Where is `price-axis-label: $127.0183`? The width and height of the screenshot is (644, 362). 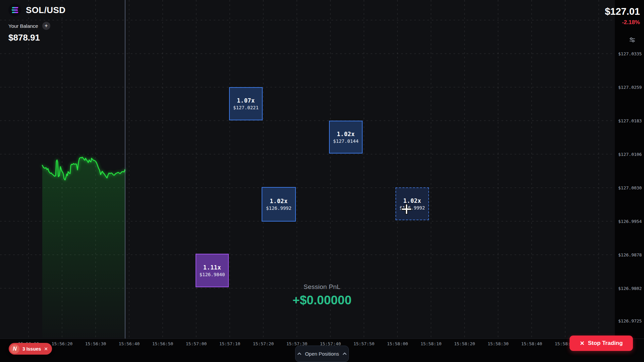 price-axis-label: $127.0183 is located at coordinates (630, 121).